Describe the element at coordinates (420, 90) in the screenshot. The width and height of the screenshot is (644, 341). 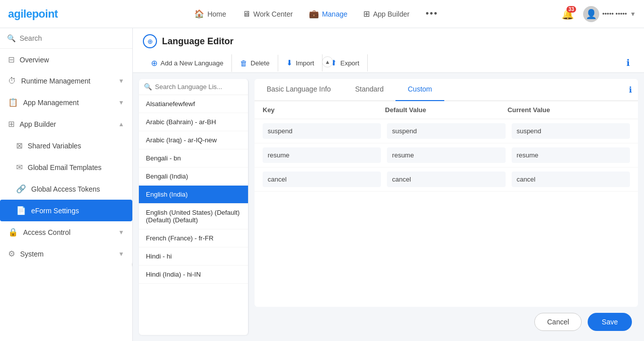
I see `tab-custom: Custom` at that location.